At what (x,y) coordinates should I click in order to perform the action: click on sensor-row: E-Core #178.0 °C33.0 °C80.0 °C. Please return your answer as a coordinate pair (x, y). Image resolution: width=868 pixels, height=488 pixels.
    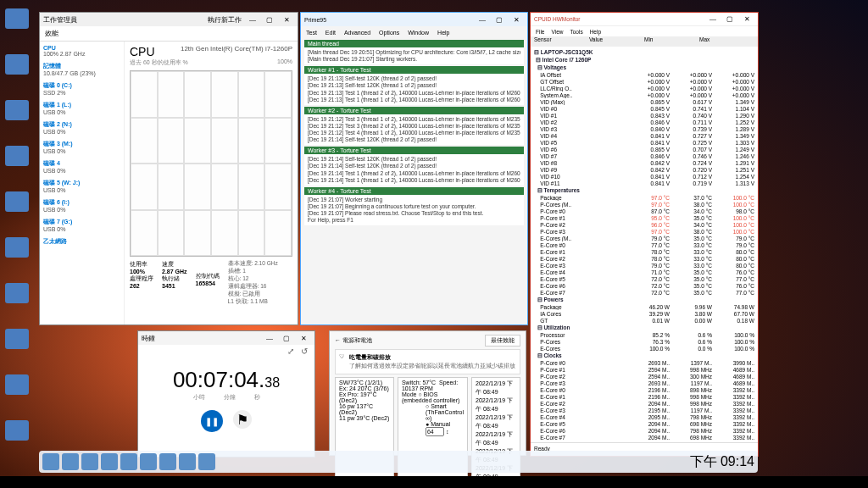
    Looking at the image, I should click on (644, 252).